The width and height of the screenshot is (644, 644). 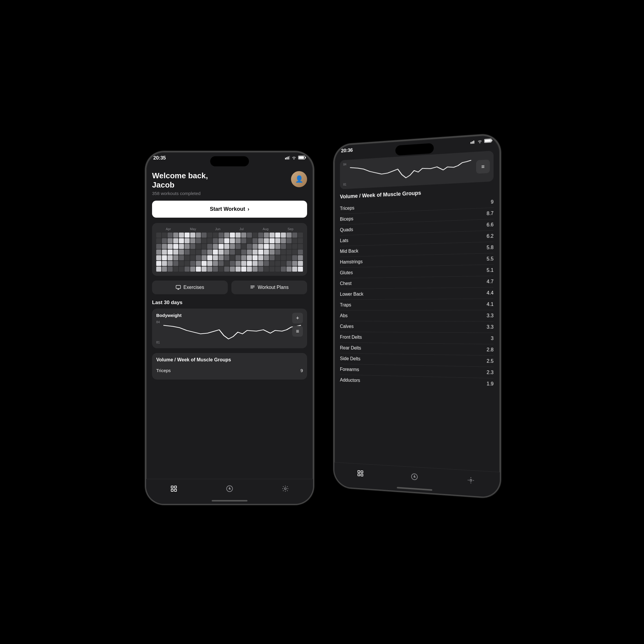 I want to click on left-screen-content: Welcome back, Jacob 358 workouts complet…, so click(x=229, y=323).